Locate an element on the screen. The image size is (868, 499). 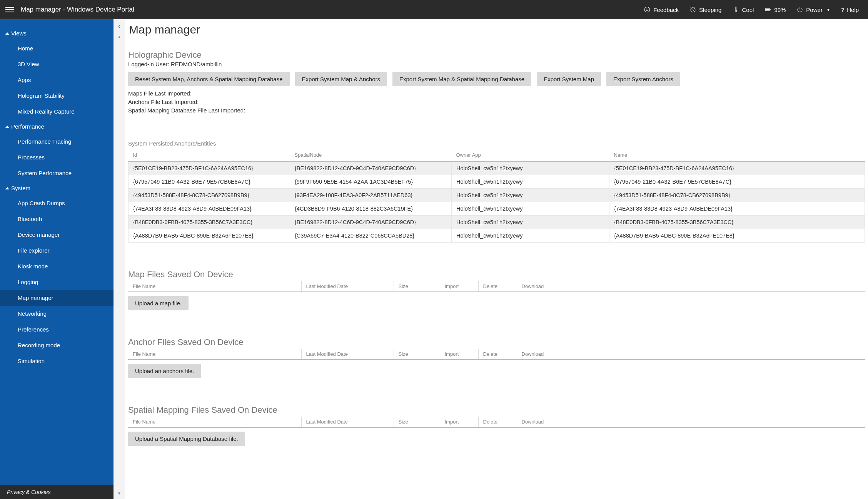
sidebar-item-app-crash-dumps: App Crash Dumps is located at coordinates (57, 203).